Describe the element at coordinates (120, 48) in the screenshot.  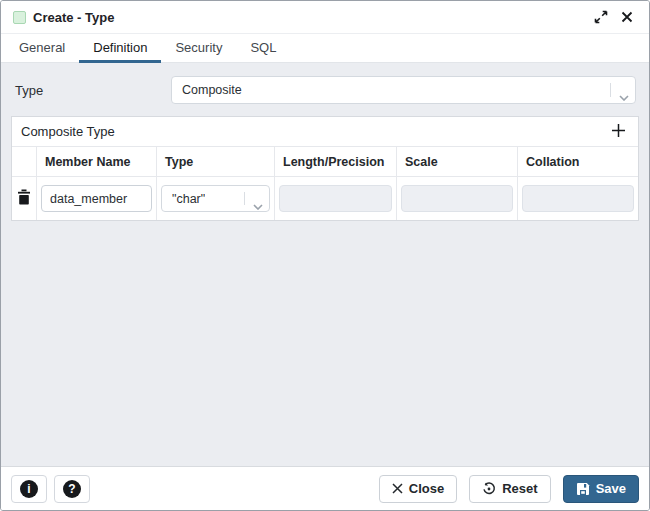
I see `tab-definition: Definition` at that location.